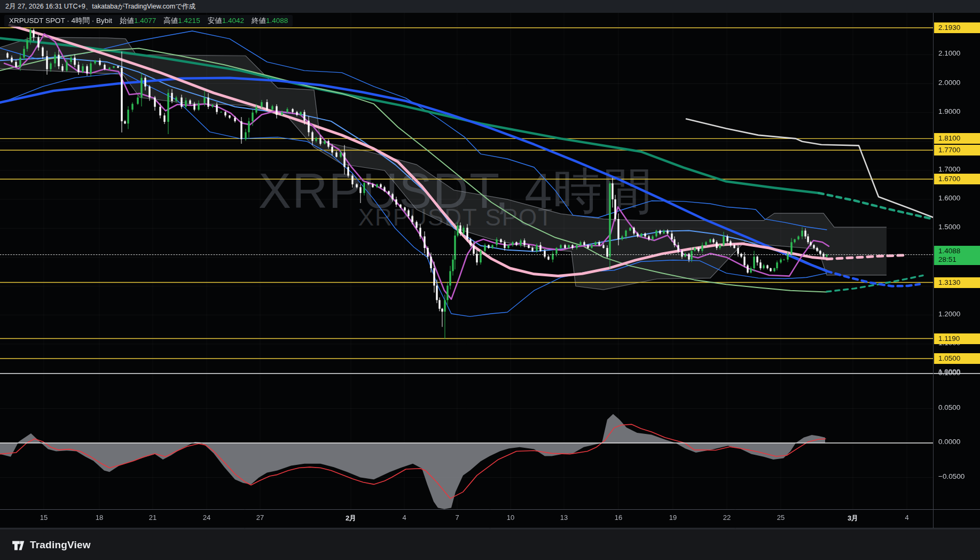 The image size is (980, 560). What do you see at coordinates (957, 359) in the screenshot?
I see `price-level-badge: 1.0500` at bounding box center [957, 359].